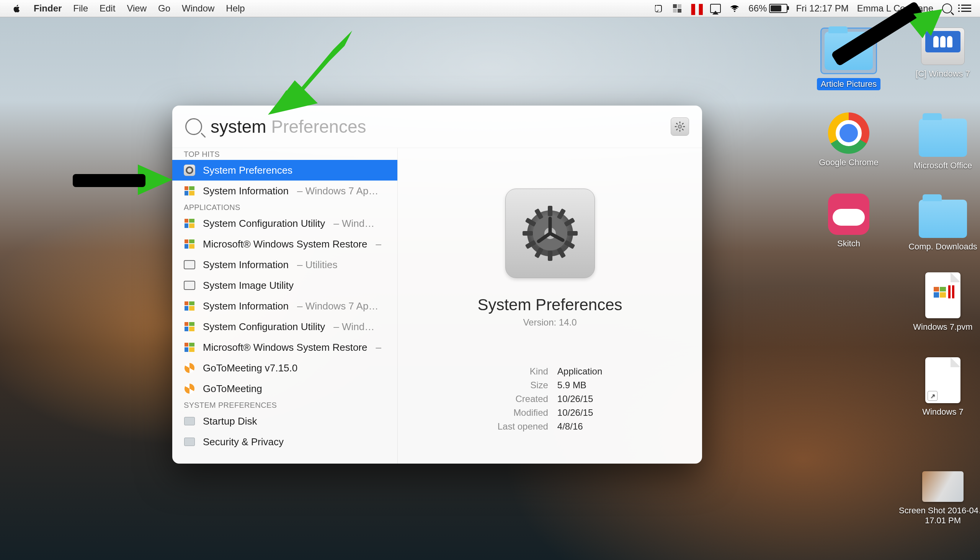  I want to click on menu-view: View, so click(137, 8).